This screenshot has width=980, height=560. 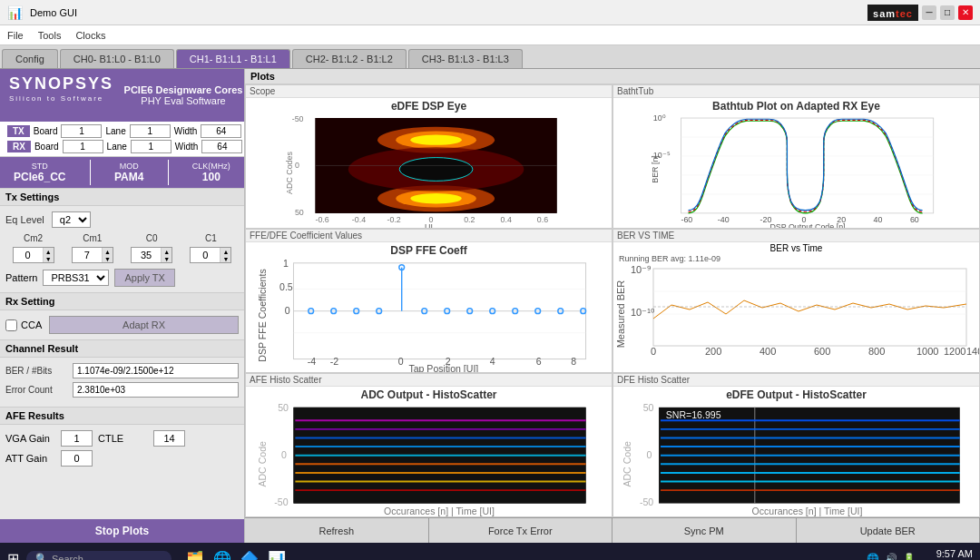 I want to click on apply-tx-button: Apply TX, so click(x=144, y=278).